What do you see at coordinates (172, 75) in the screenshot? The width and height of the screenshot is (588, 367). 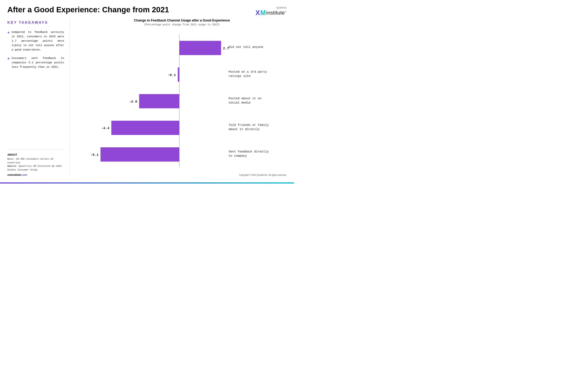 I see `svg-text: -0.1` at bounding box center [172, 75].